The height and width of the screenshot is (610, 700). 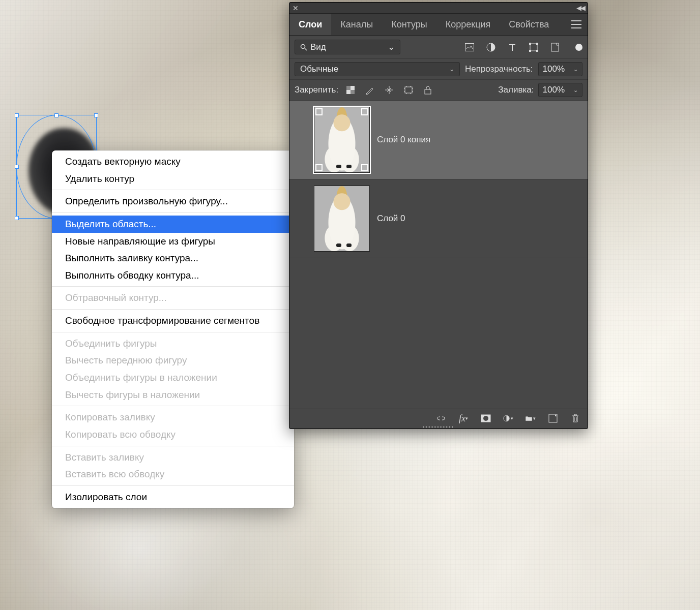 I want to click on filter-type-icon, so click(x=512, y=47).